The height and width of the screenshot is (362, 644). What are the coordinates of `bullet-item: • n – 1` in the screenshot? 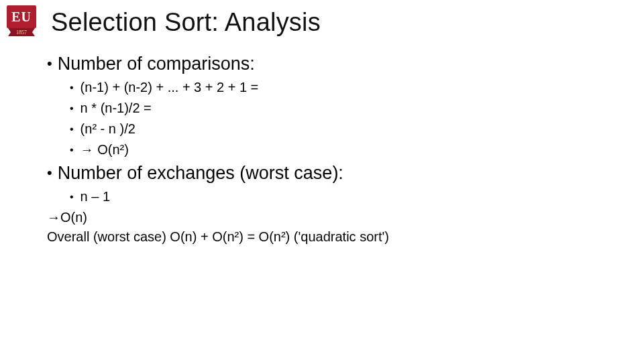 It's located at (343, 197).